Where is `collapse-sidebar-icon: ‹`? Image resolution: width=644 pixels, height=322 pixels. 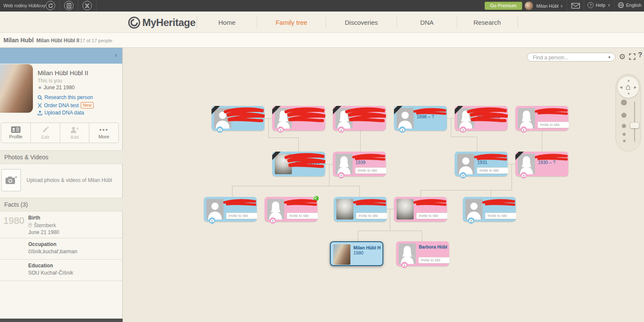
collapse-sidebar-icon: ‹ is located at coordinates (116, 55).